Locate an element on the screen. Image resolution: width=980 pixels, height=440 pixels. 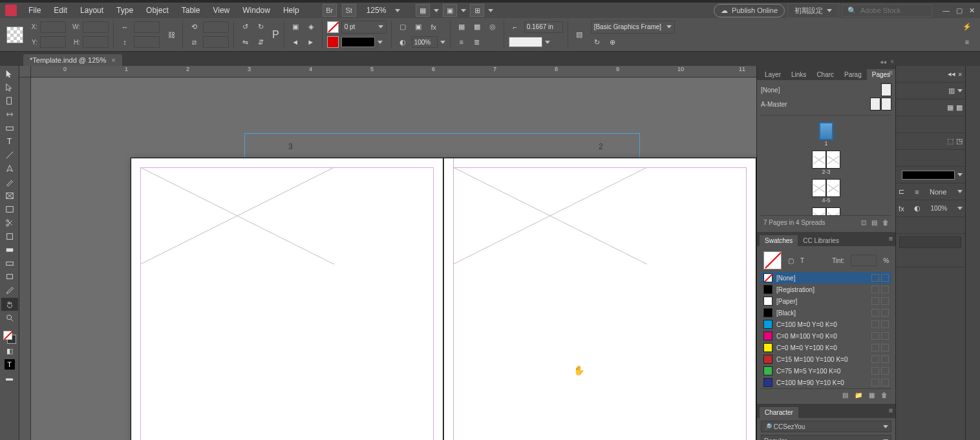
swatch-row: C=100 M=0 Y=0 K=0 is located at coordinates (826, 324).